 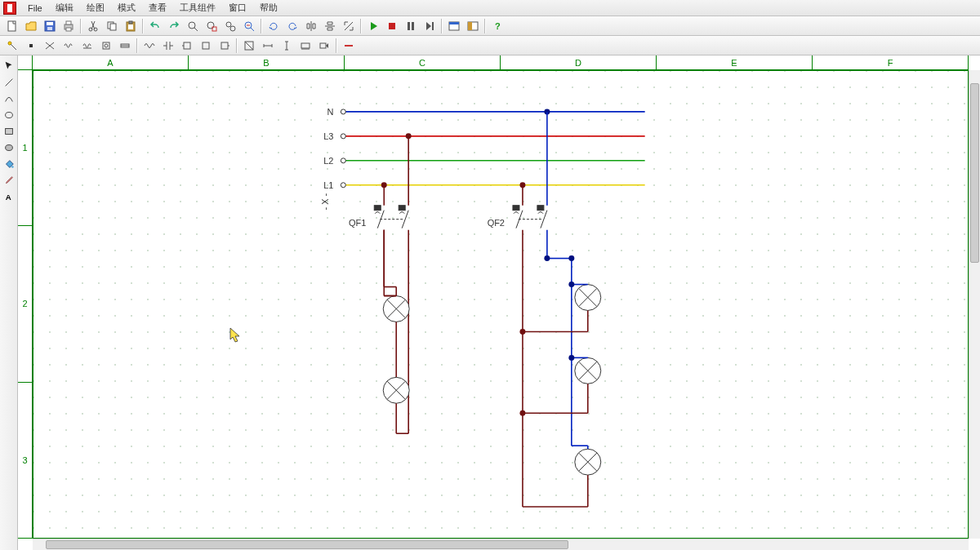 What do you see at coordinates (9, 180) in the screenshot?
I see `dropper-tool` at bounding box center [9, 180].